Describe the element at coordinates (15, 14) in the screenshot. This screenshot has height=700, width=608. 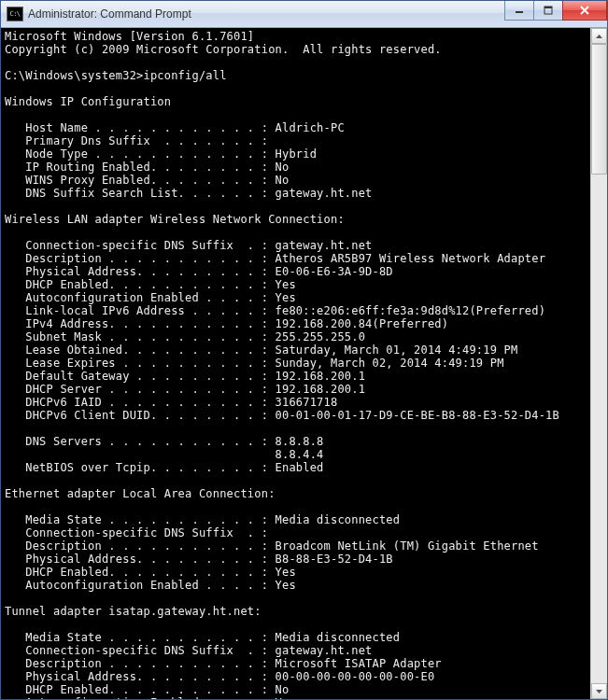
I see `app-icon: C:\` at that location.